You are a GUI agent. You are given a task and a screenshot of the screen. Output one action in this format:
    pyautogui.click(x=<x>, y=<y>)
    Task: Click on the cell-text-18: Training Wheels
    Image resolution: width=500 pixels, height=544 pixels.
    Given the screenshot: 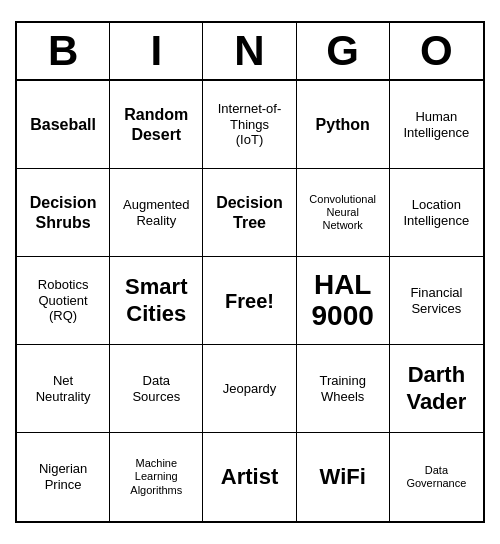 What is the action you would take?
    pyautogui.click(x=342, y=388)
    